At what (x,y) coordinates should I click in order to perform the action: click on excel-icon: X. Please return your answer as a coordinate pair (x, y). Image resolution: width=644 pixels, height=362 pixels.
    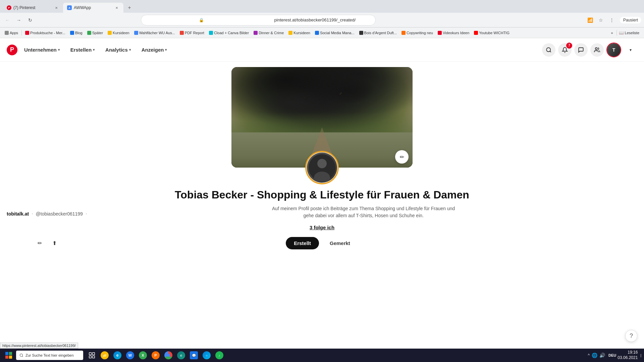
    Looking at the image, I should click on (143, 355).